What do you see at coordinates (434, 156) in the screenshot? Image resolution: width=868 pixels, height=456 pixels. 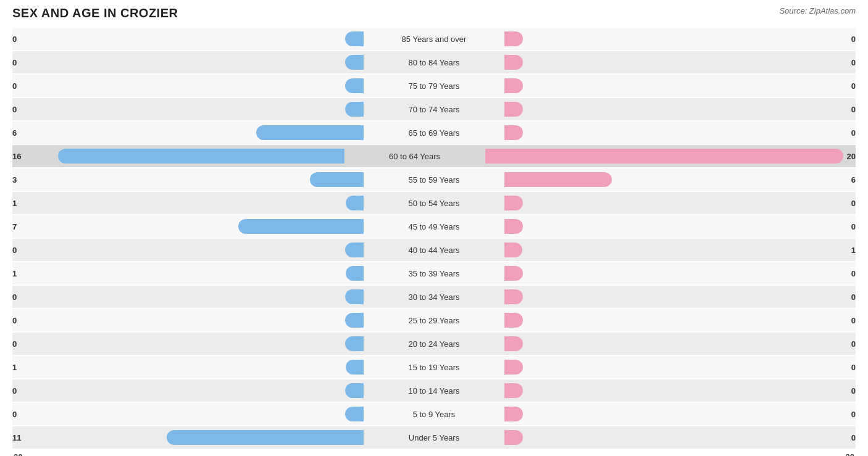 I see `table-row: 16 60 to 64 Years 20` at bounding box center [434, 156].